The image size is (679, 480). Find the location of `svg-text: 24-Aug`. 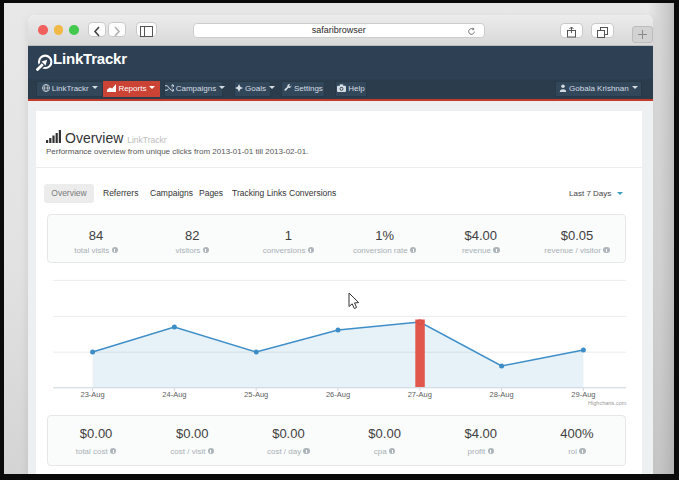

svg-text: 24-Aug is located at coordinates (174, 394).